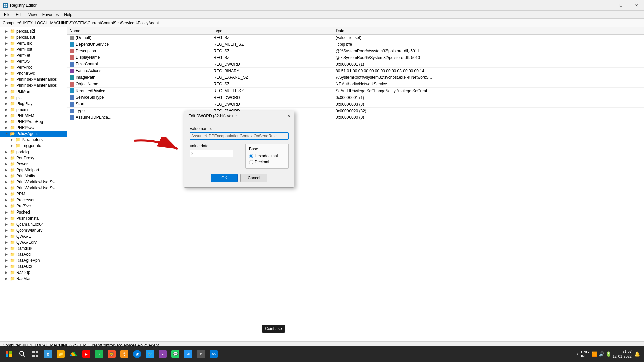 Image resolution: width=644 pixels, height=362 pixels. I want to click on table-row: ServiceSidType REG_DWORD 0x00000001 (1), so click(356, 98).